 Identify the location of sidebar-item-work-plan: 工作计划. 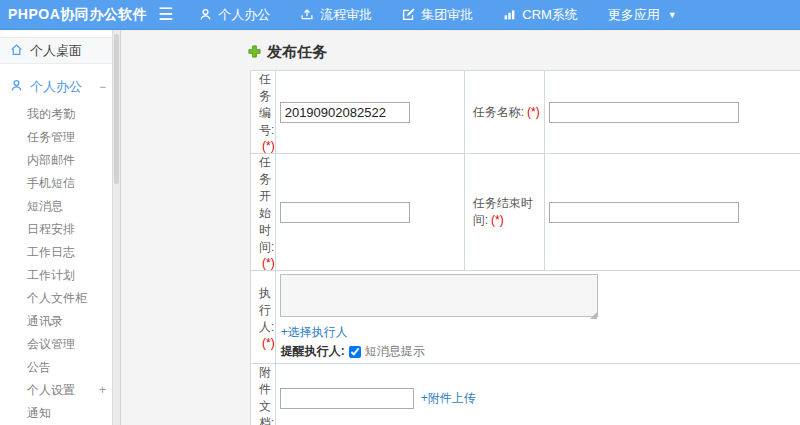
(56, 276).